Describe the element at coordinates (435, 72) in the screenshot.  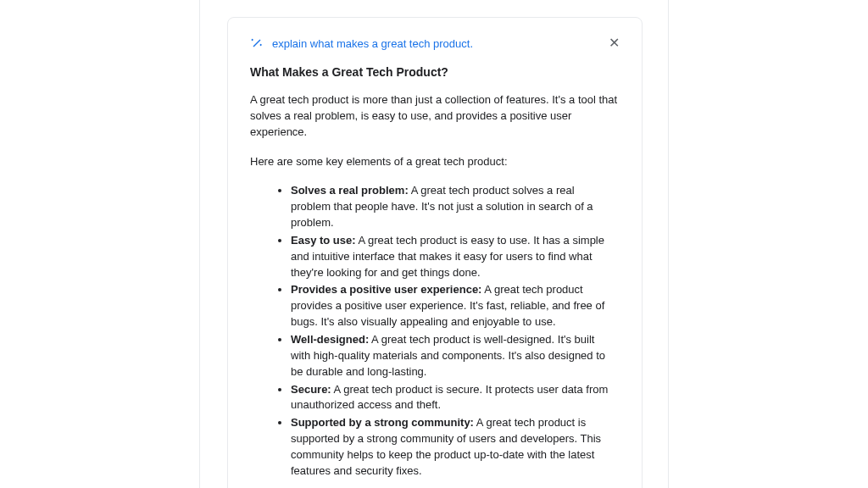
I see `content-title: What Makes a Great Tech Product?` at that location.